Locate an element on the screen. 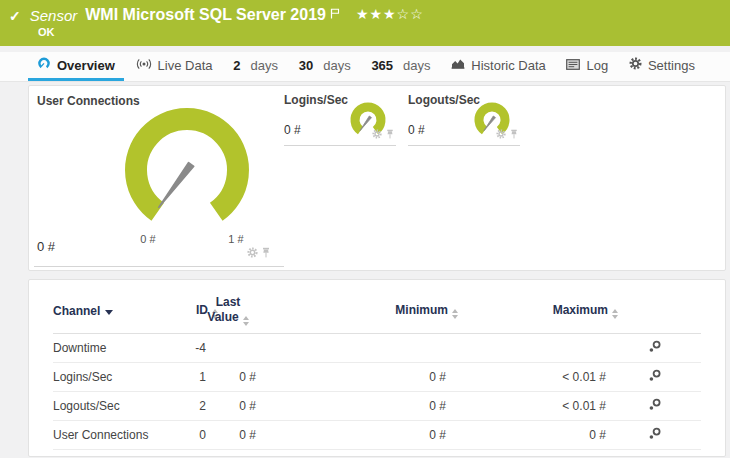 The image size is (730, 458). sort-desc-icon is located at coordinates (109, 312).